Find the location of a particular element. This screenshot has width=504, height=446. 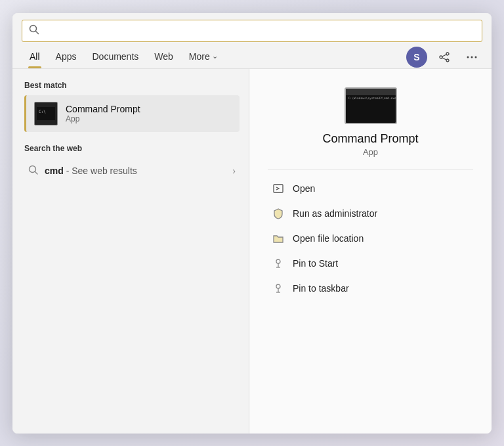

open-icon is located at coordinates (278, 189).